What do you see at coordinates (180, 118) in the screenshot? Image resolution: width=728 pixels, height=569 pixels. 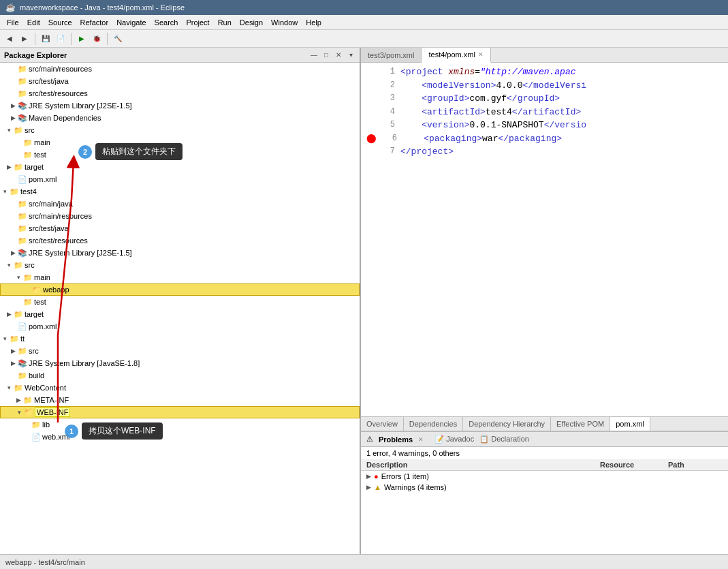 I see `tree-item-maven-deps: ▶ 📚 Maven Dependencies` at bounding box center [180, 118].